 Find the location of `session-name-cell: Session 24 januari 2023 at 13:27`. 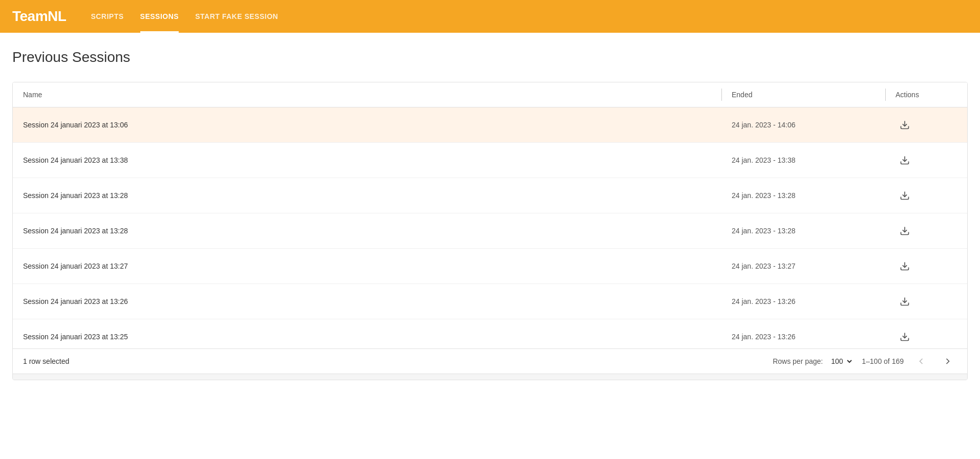

session-name-cell: Session 24 januari 2023 at 13:27 is located at coordinates (367, 266).